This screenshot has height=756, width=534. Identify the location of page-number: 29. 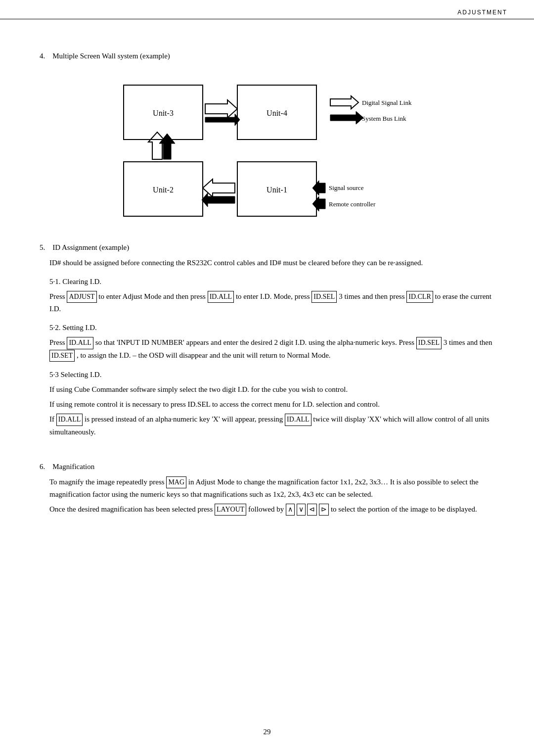
(267, 732).